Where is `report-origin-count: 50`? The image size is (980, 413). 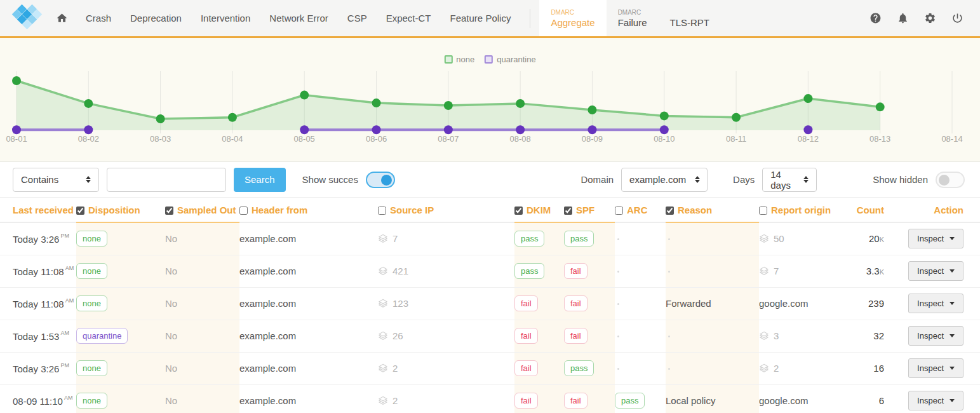 report-origin-count: 50 is located at coordinates (779, 239).